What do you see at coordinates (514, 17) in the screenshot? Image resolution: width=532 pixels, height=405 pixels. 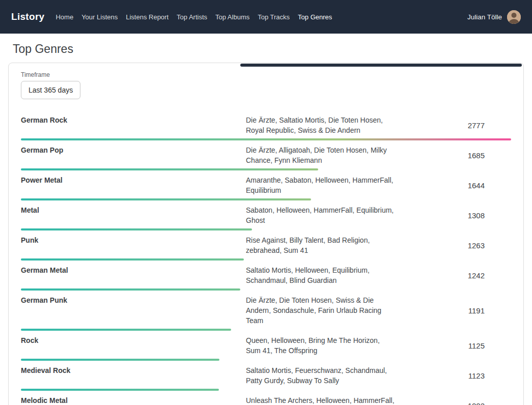 I see `user-avatar` at bounding box center [514, 17].